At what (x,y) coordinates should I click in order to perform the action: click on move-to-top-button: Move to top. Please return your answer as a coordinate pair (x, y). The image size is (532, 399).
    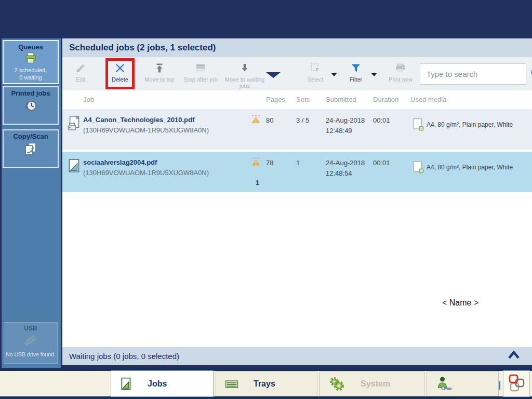
    Looking at the image, I should click on (159, 72).